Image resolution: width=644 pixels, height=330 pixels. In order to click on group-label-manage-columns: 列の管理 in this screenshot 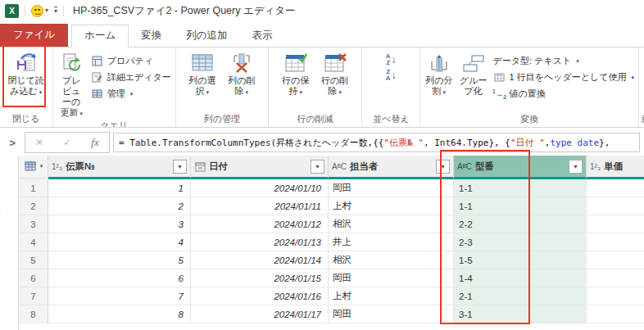, I will do `click(222, 120)`.